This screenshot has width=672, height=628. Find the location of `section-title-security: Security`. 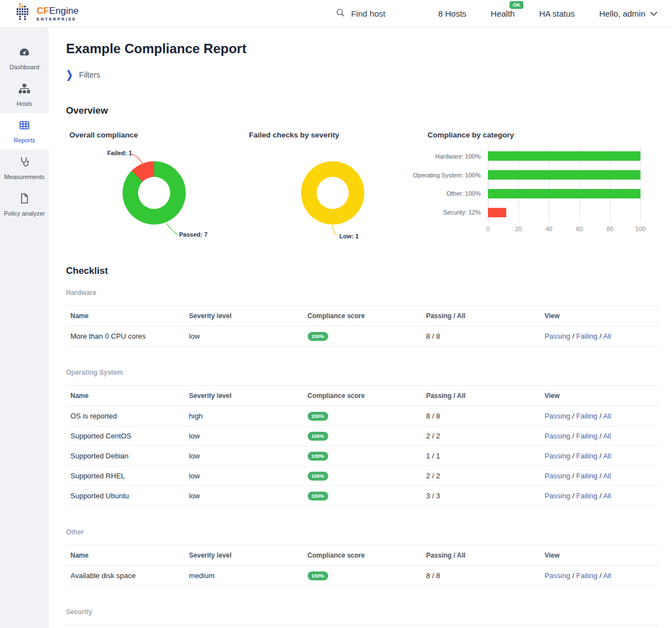

section-title-security: Security is located at coordinates (363, 612).